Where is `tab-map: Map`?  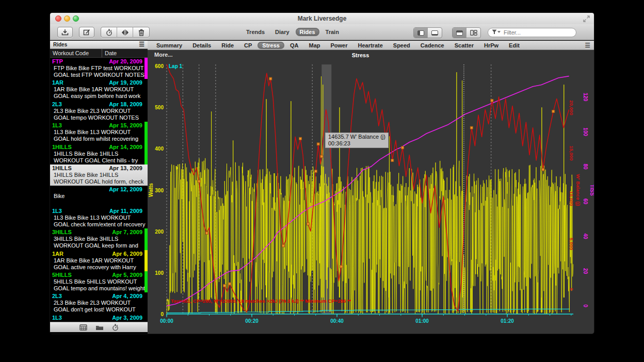 tab-map: Map is located at coordinates (314, 45).